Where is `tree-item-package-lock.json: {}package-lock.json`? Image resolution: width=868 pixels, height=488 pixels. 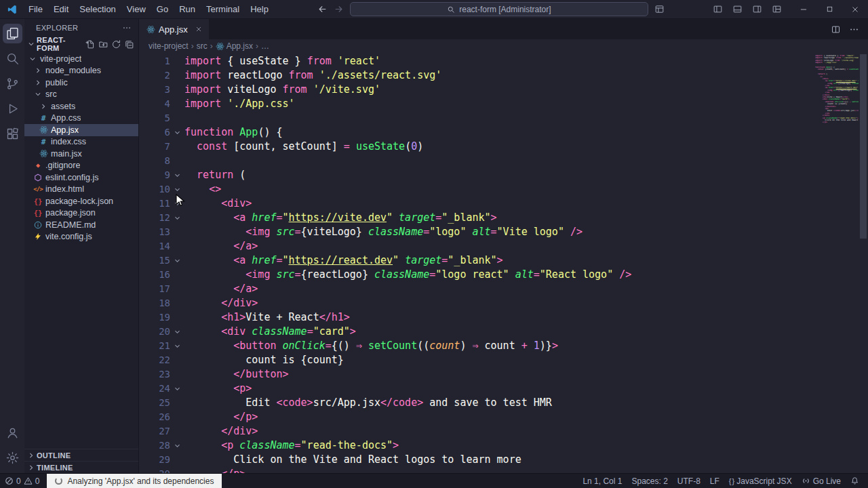
tree-item-package-lock.json: {}package-lock.json is located at coordinates (81, 201).